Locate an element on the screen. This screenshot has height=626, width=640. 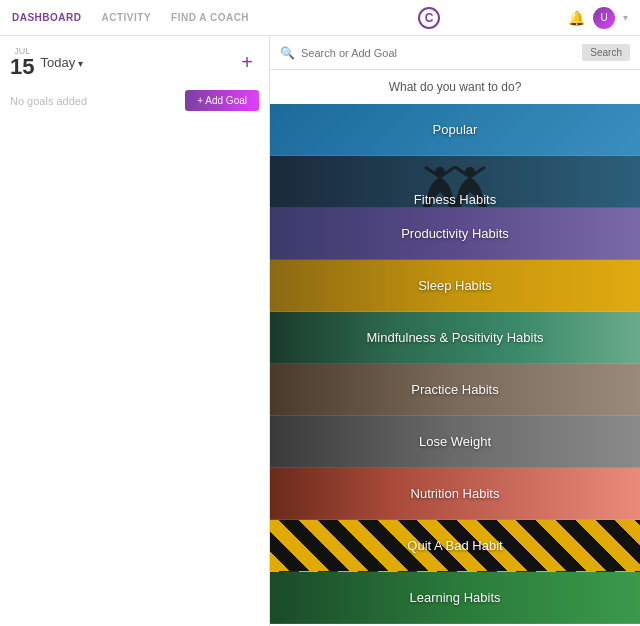
category-productivity-label: Productivity Habits is located at coordinates (455, 234).